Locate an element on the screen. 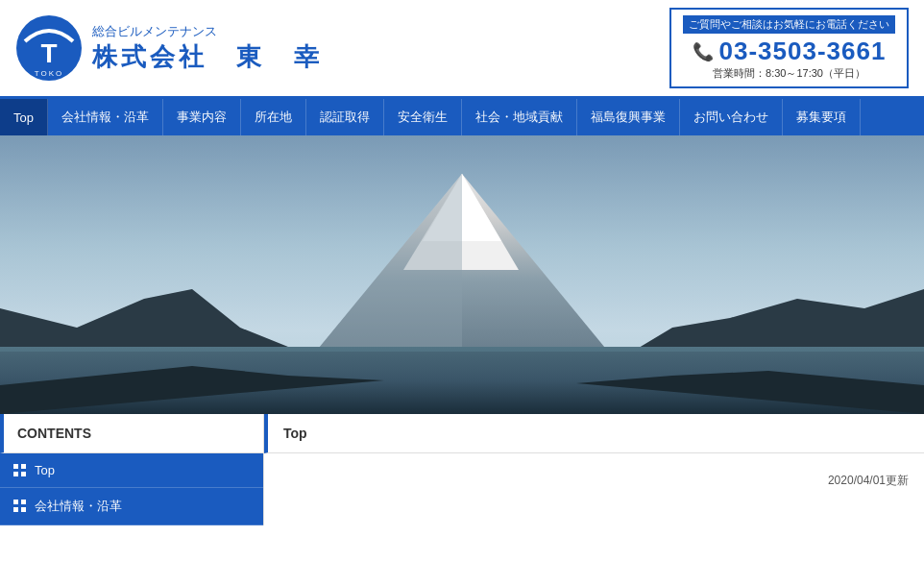 The height and width of the screenshot is (561, 924). company-subtitle: 総合ビルメンテナンス is located at coordinates (207, 32).